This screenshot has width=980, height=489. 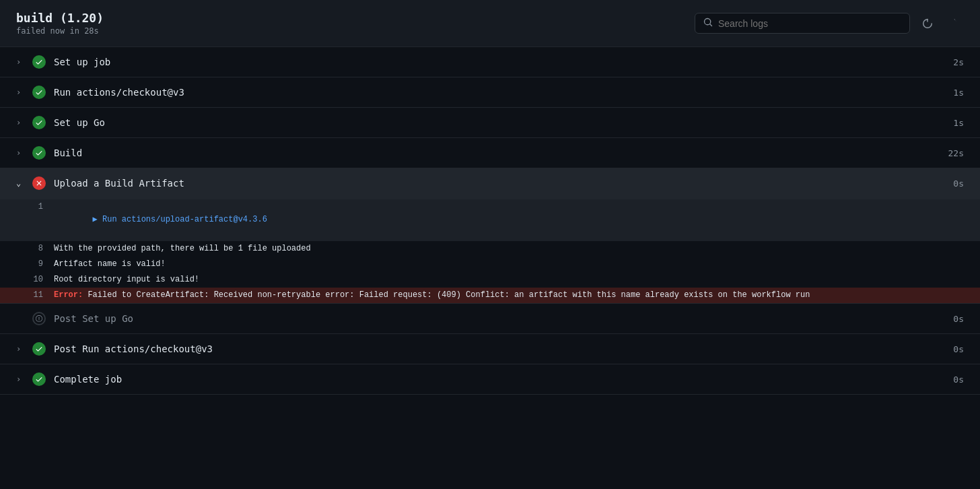 I want to click on search-input, so click(x=810, y=24).